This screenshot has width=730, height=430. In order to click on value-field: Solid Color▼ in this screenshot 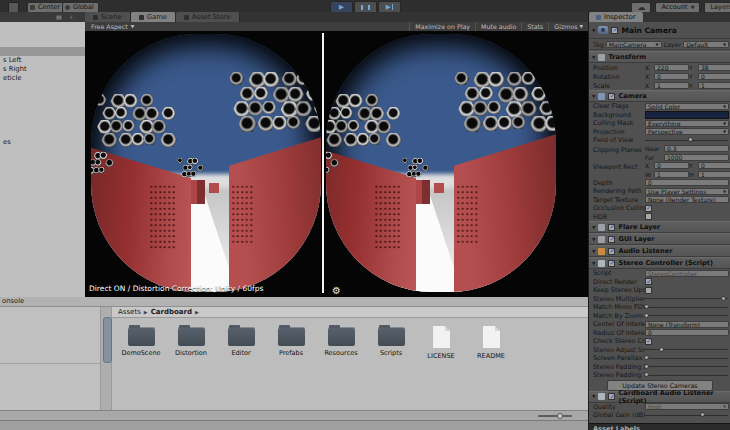, I will do `click(687, 106)`.